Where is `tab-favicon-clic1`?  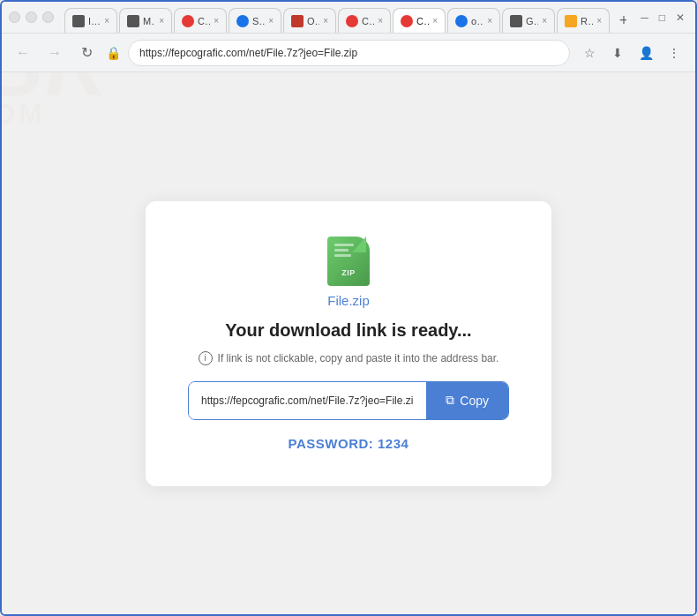 tab-favicon-clic1 is located at coordinates (188, 21).